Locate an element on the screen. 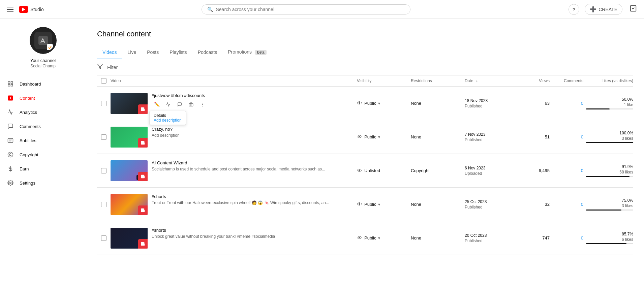 The image size is (644, 289). earn-icon is located at coordinates (10, 169).